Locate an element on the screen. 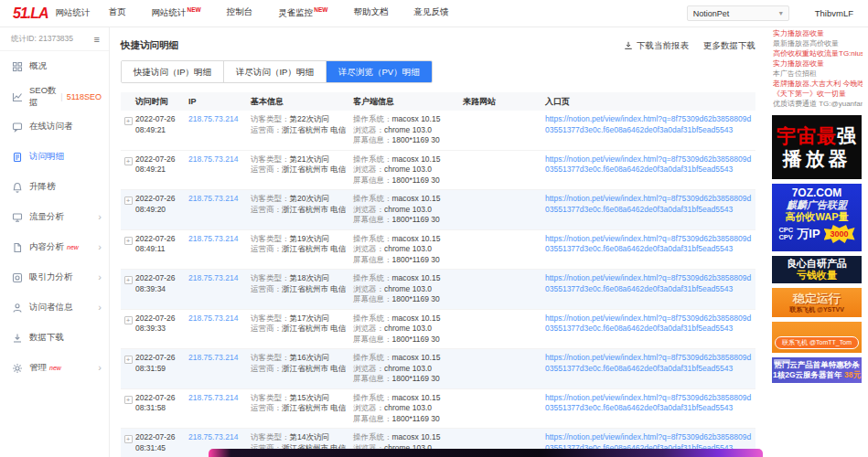  ad-text-link-5: 本广告位招租 is located at coordinates (818, 73).